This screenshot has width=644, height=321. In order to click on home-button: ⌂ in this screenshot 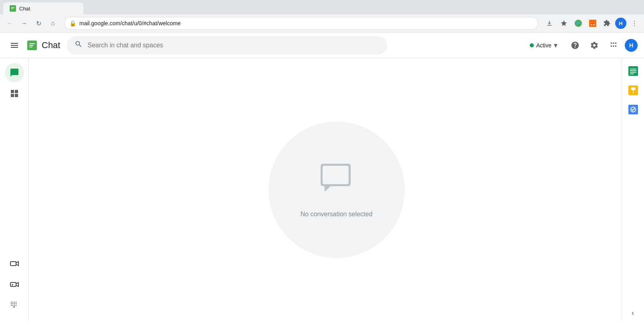, I will do `click(53, 23)`.